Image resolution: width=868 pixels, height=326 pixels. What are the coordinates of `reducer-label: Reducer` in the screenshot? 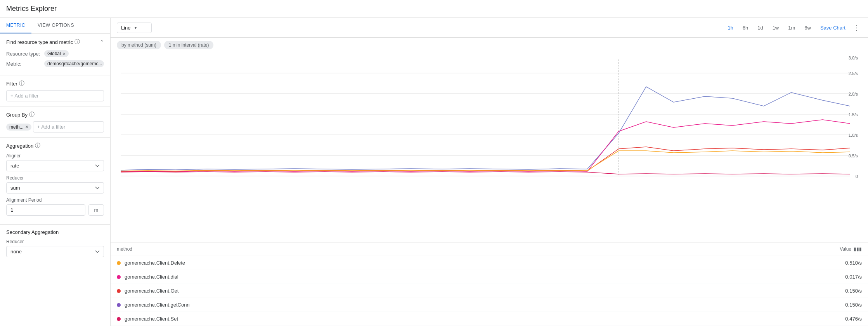 It's located at (55, 178).